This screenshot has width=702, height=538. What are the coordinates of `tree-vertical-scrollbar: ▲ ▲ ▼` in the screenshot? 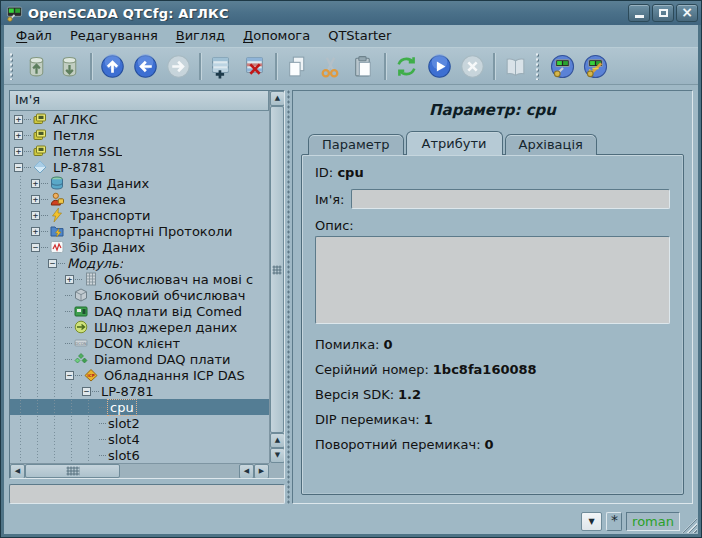 It's located at (276, 277).